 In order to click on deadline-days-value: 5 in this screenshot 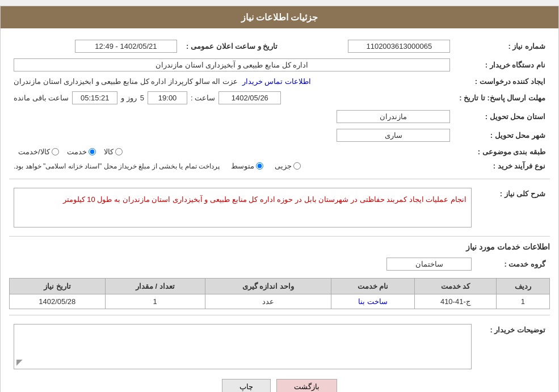, I will do `click(142, 98)`.